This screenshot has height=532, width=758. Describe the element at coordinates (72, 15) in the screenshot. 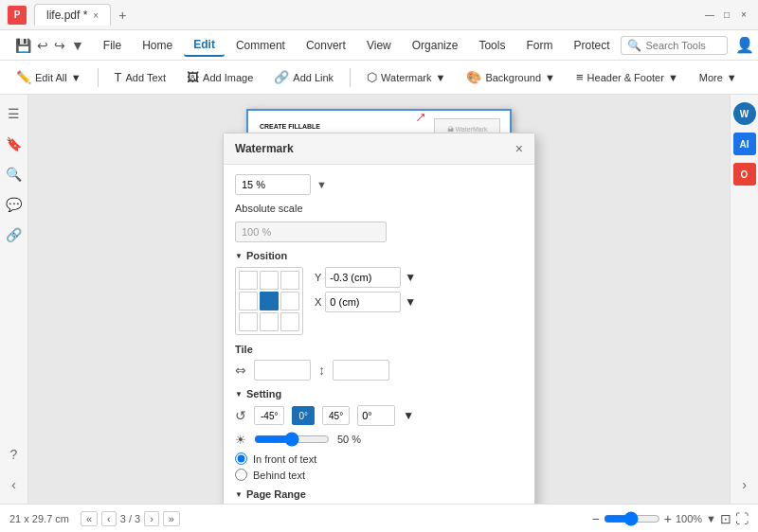

I see `document-tab: life.pdf * ×` at that location.